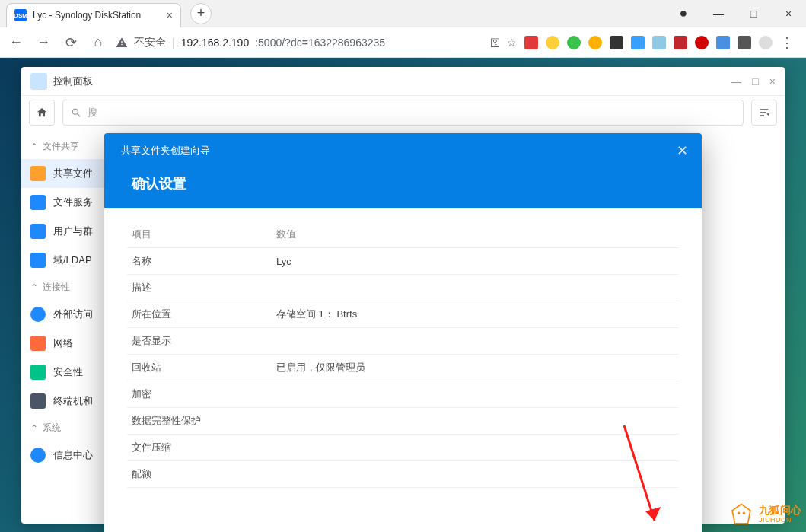 The height and width of the screenshot is (532, 806). Describe the element at coordinates (63, 372) in the screenshot. I see `sidebar-item-security: 安全性` at that location.